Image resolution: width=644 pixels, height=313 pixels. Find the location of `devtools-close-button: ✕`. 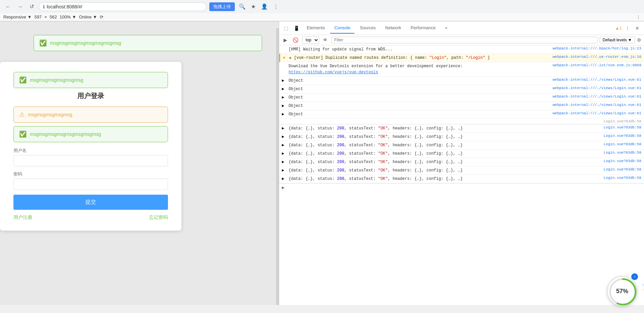

devtools-close-button: ✕ is located at coordinates (637, 28).